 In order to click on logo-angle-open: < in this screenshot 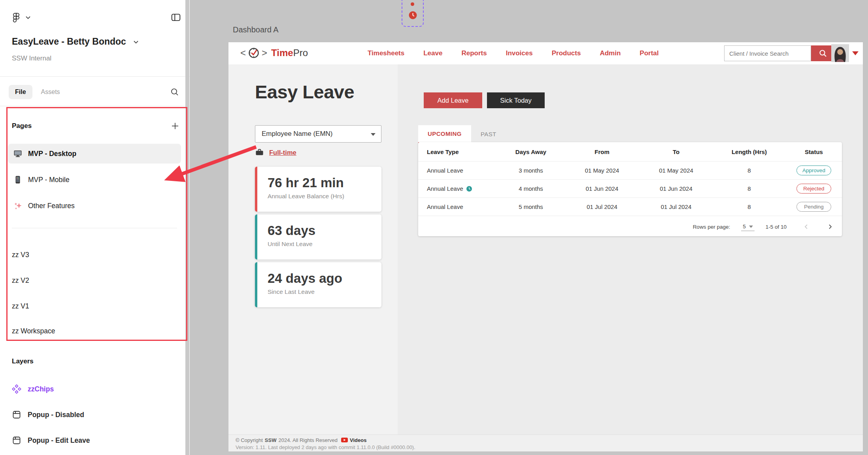, I will do `click(243, 53)`.